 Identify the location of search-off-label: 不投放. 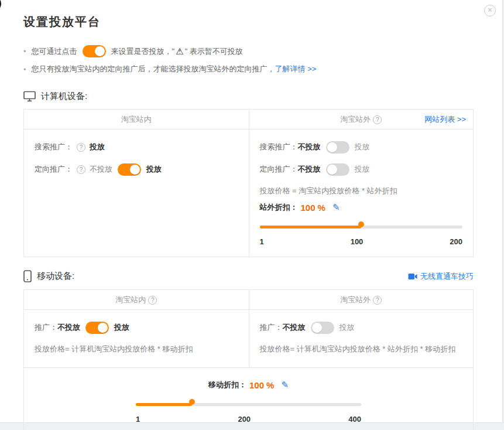
(309, 147).